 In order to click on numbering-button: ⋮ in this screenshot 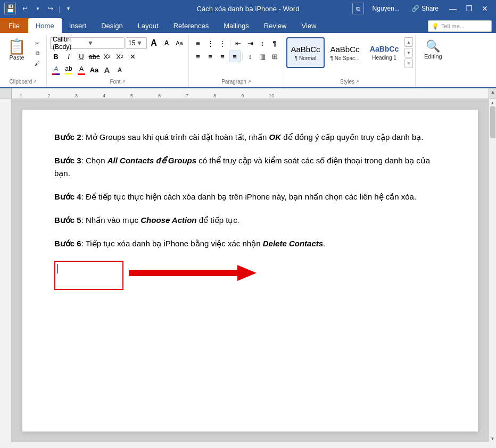, I will do `click(210, 43)`.